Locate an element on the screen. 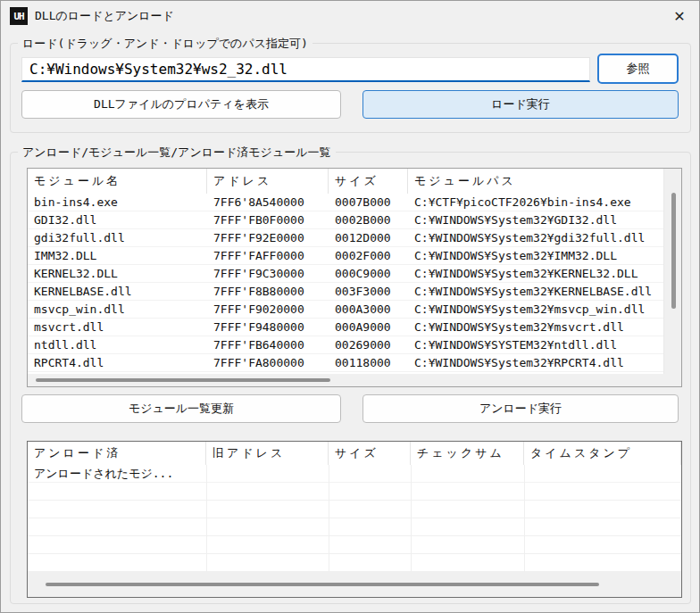 The image size is (700, 613). table-cell: ntdll.dll is located at coordinates (118, 344).